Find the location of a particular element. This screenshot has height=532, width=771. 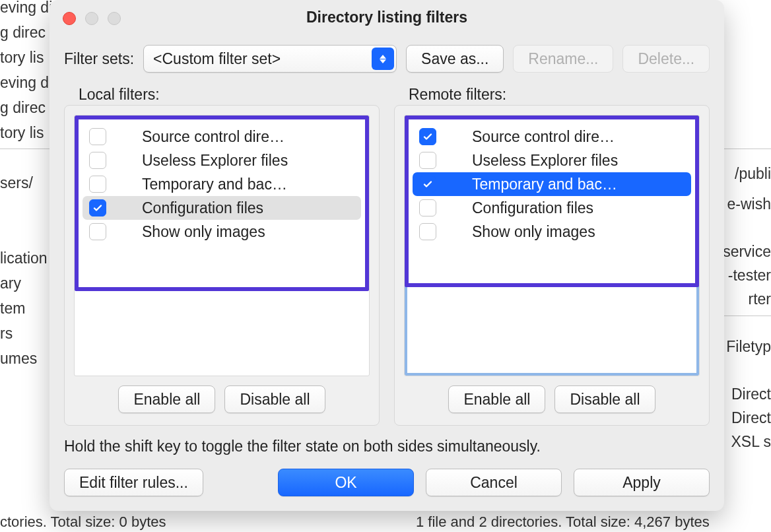

filter-sets-label: Filter sets: is located at coordinates (99, 59).